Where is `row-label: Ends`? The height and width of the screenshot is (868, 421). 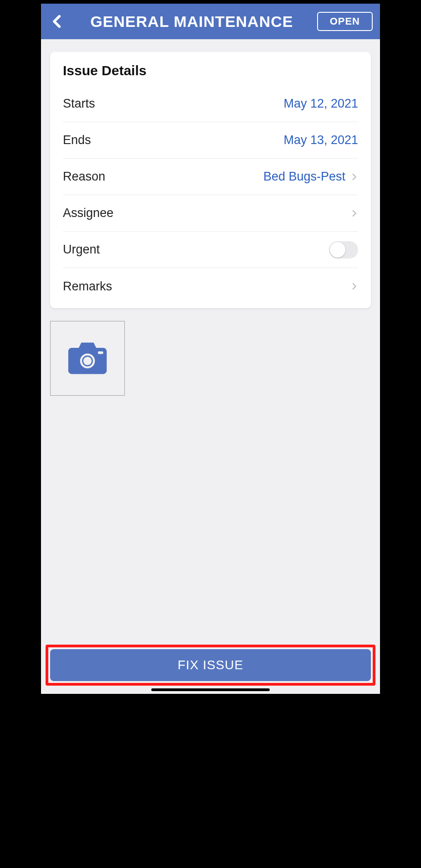
row-label: Ends is located at coordinates (77, 140).